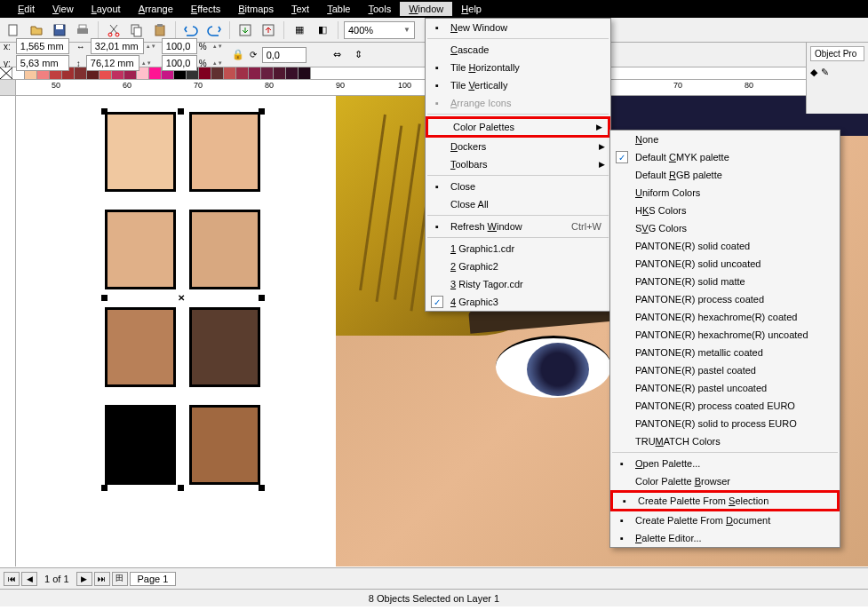 The image size is (868, 610). I want to click on menu-item: PANTONE(R) hexachrome(R) uncoated, so click(725, 335).